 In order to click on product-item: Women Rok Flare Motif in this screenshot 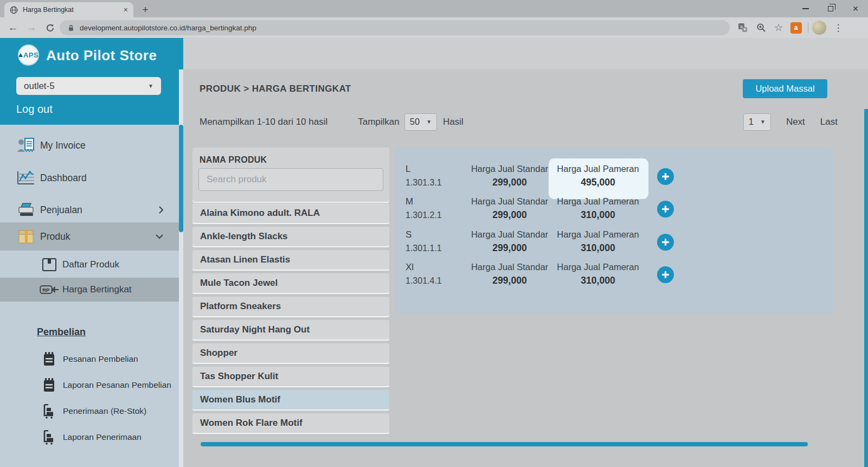, I will do `click(291, 423)`.